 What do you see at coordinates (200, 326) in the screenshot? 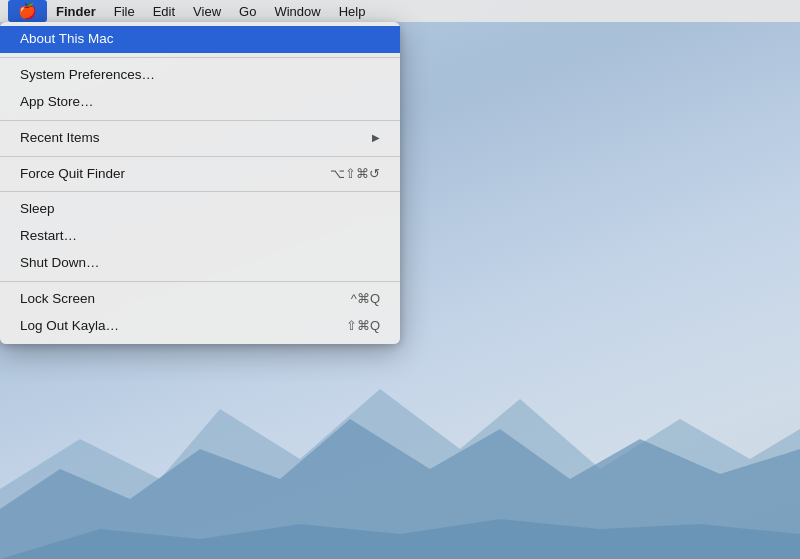
I see `log-out-item: Log Out Kayla… ⇧⌘Q` at bounding box center [200, 326].